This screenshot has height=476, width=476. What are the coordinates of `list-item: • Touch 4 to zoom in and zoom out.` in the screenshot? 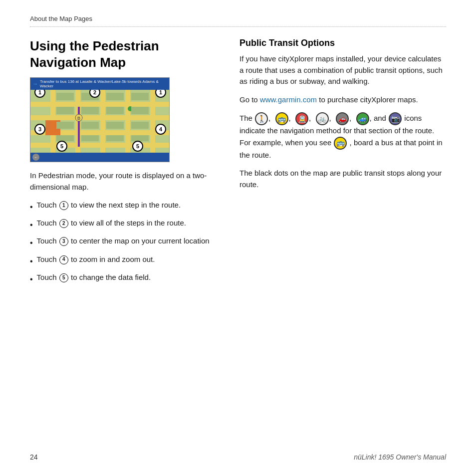 It's located at (125, 260).